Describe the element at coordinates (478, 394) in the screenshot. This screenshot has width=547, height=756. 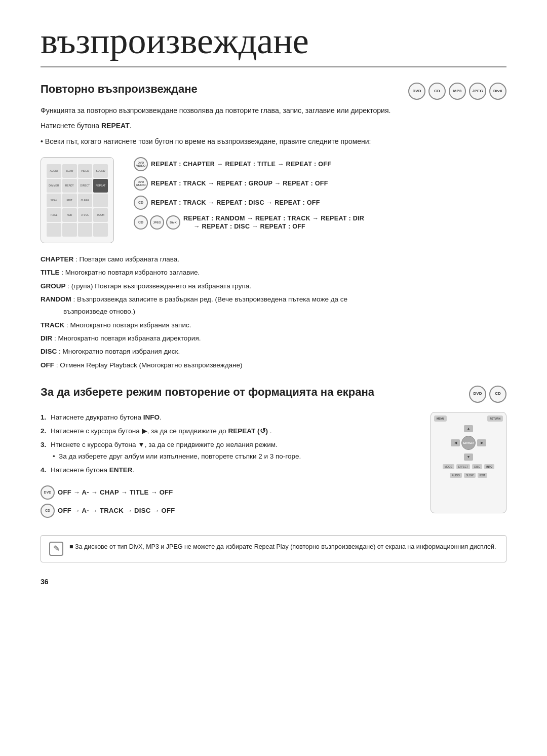
I see `sec2-dvd-icon: DVD` at that location.